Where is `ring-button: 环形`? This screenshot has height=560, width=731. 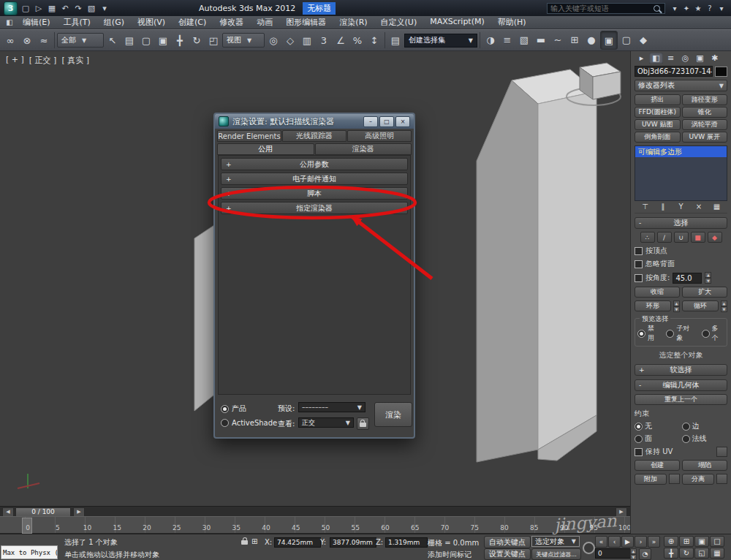
ring-button: 环形 is located at coordinates (653, 306).